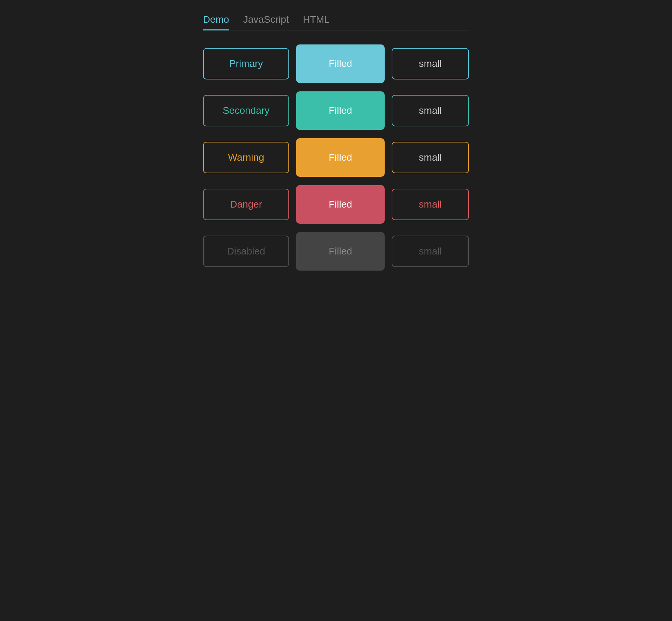 The height and width of the screenshot is (621, 672). What do you see at coordinates (430, 251) in the screenshot?
I see `disabled-small-button: small` at bounding box center [430, 251].